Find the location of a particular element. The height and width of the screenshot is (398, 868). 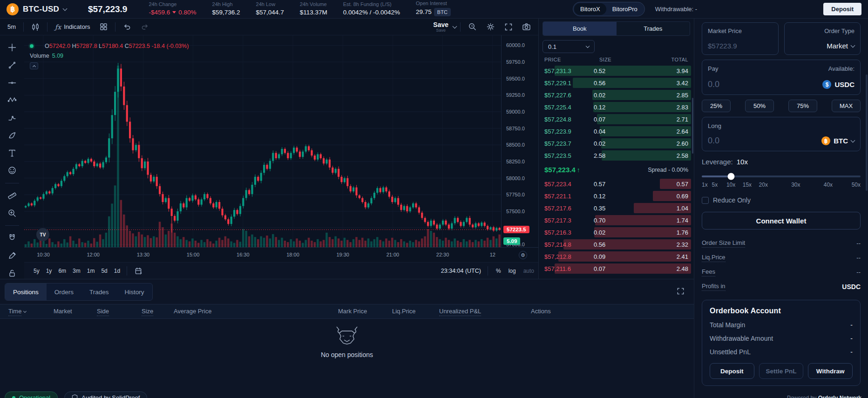

fullscreen-button is located at coordinates (509, 27).